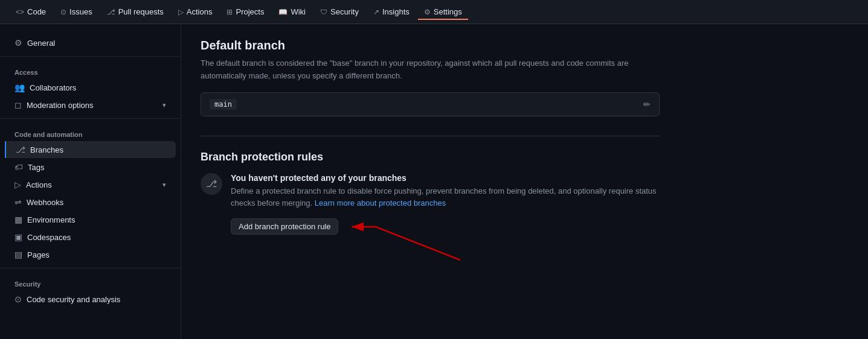 The width and height of the screenshot is (868, 339). I want to click on wiki-icon: 📖, so click(283, 12).